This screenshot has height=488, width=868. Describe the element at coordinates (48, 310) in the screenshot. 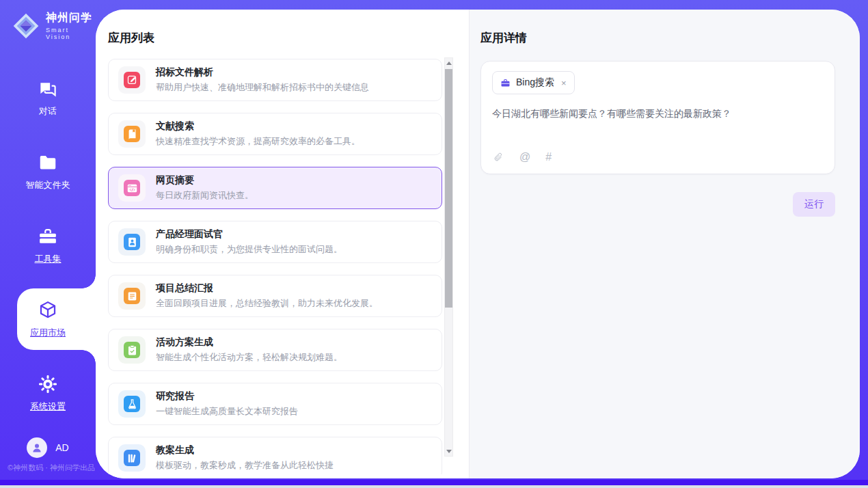

I see `cube-icon` at that location.